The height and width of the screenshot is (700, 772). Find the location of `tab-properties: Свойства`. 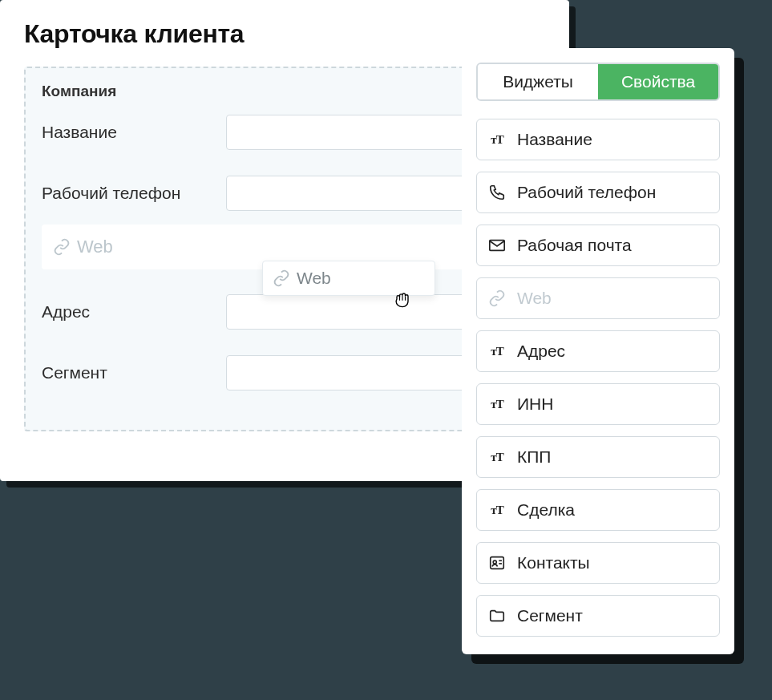

tab-properties: Свойства is located at coordinates (658, 82).